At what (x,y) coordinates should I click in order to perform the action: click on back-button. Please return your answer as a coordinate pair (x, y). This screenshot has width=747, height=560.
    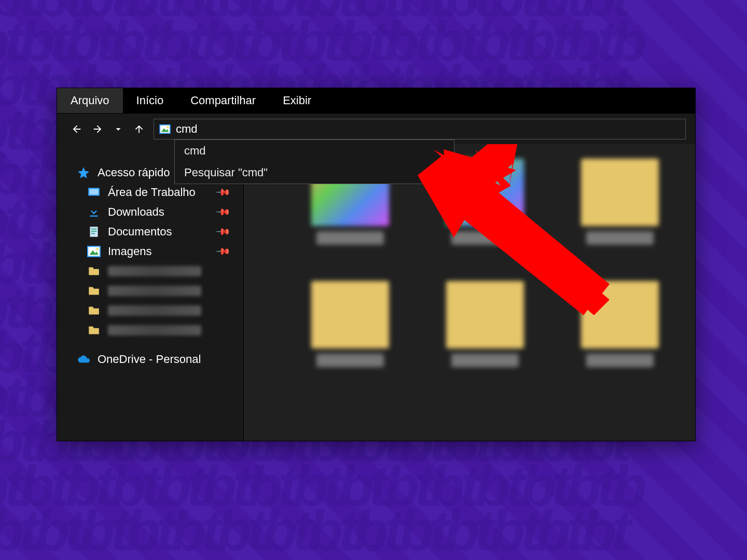
    Looking at the image, I should click on (77, 129).